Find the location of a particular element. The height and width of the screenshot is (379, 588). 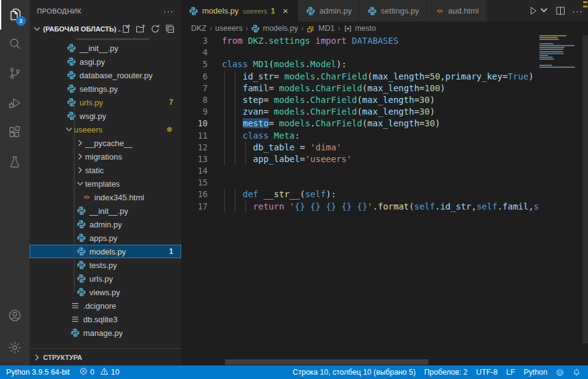

tab-problems-count: 1 is located at coordinates (272, 11).